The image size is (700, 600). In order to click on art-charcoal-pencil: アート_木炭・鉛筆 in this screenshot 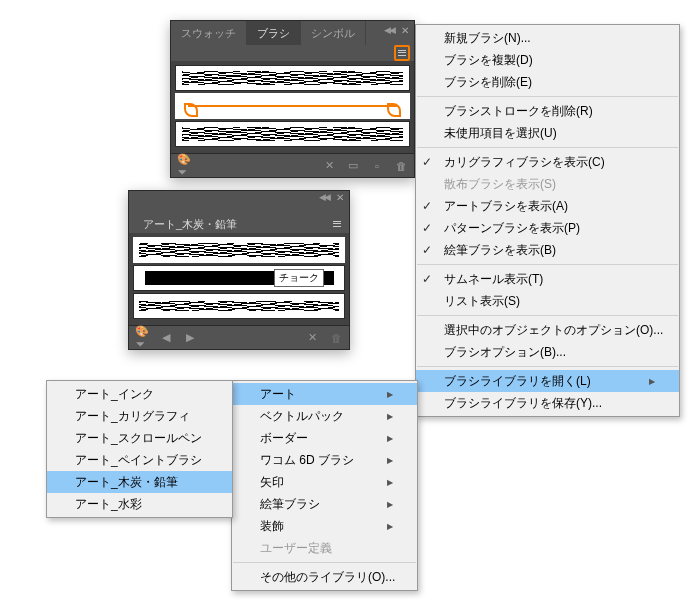, I will do `click(140, 482)`.